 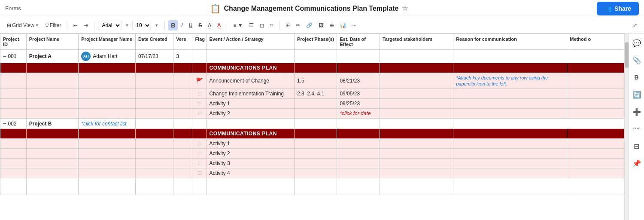 I want to click on comm-plan-b-flag, so click(x=199, y=134).